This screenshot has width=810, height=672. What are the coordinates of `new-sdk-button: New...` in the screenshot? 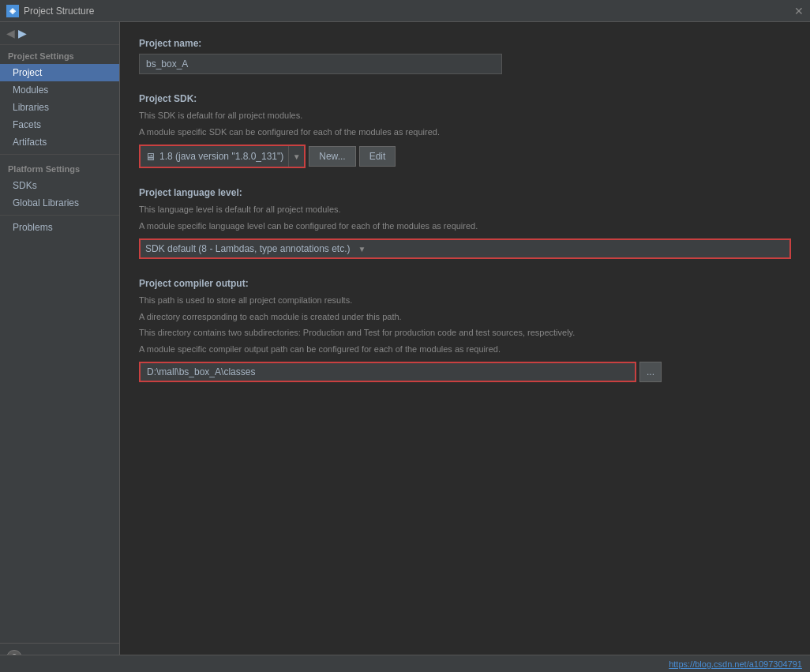 It's located at (332, 156).